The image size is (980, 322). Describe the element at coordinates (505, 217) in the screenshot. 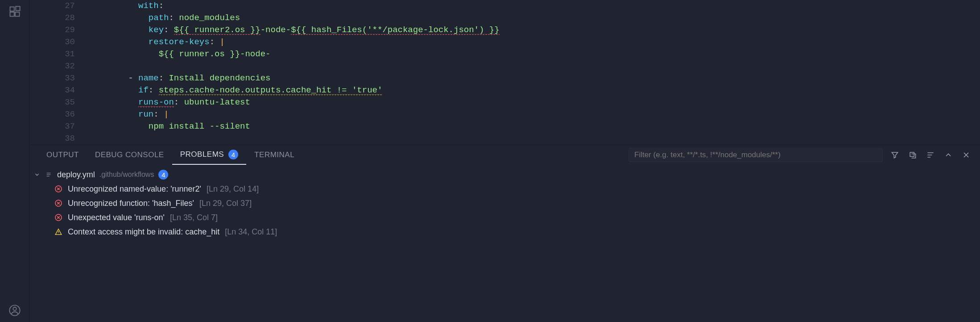

I see `problem-row: Unexpected value 'runs-on'[Ln 35, Col 7]` at that location.